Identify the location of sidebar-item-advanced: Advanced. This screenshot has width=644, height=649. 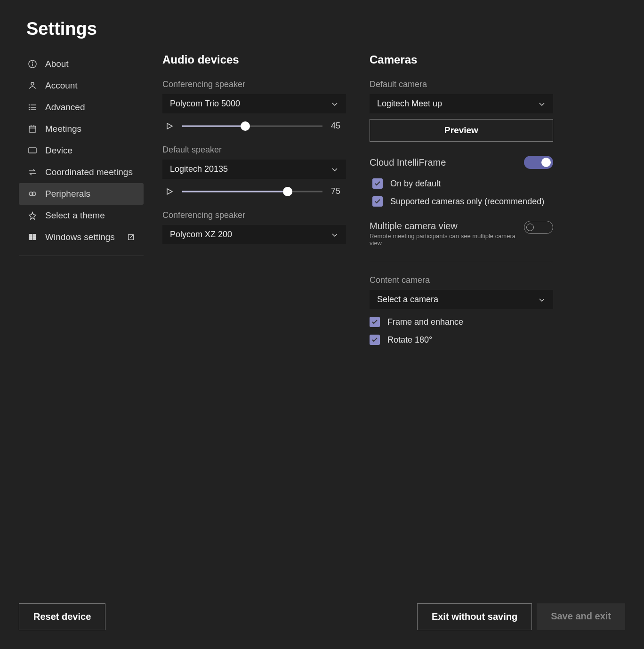
(81, 107).